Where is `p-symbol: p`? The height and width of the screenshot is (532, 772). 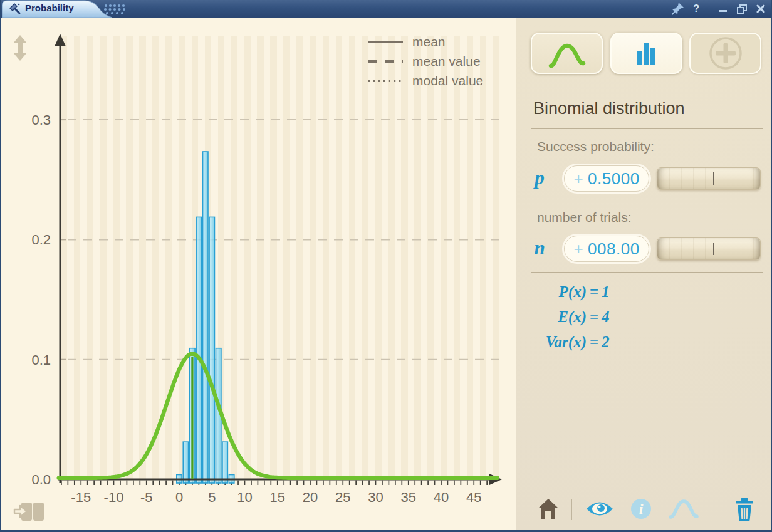 p-symbol: p is located at coordinates (540, 178).